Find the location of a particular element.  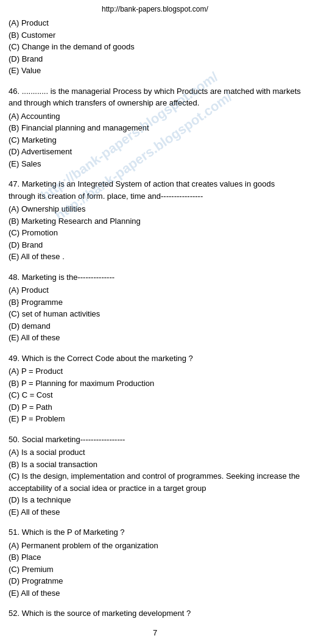

q46-option-a: (A) Accounting is located at coordinates (155, 116).